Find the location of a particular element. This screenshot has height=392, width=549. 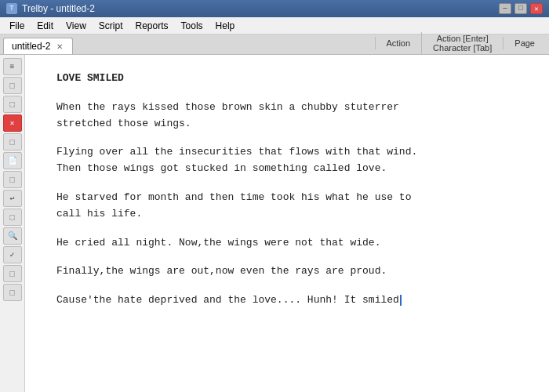

title-bar: T Trelby - untitled-2 ─ □ ✕ is located at coordinates (274, 9).